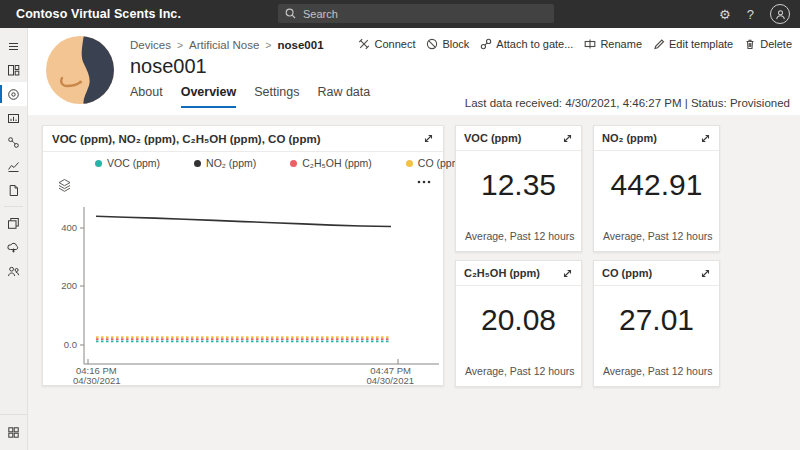 Image resolution: width=800 pixels, height=450 pixels. What do you see at coordinates (394, 44) in the screenshot?
I see `connect-label: Connect` at bounding box center [394, 44].